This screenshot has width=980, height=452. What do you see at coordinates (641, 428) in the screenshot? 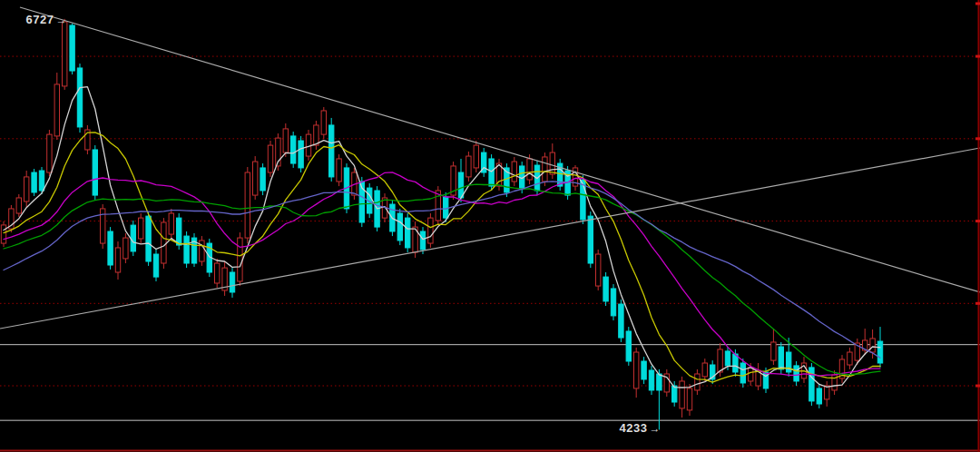
I see `low-price-label: 4233 →` at bounding box center [641, 428].